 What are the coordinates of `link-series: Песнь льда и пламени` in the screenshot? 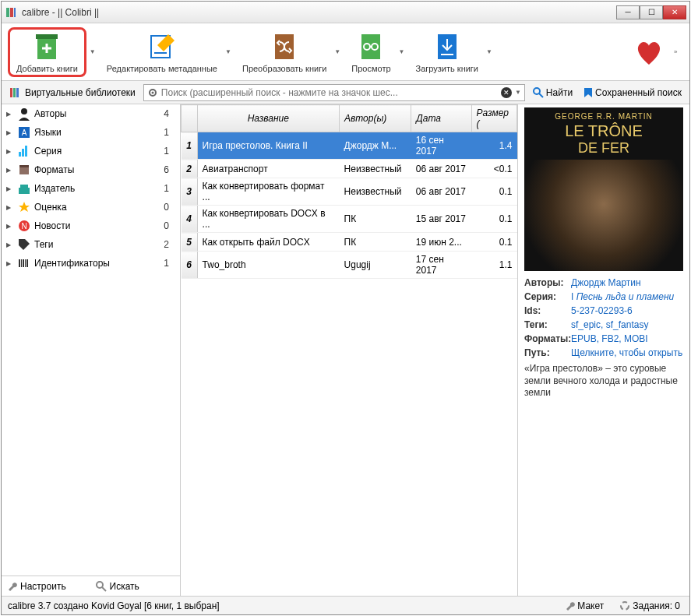 It's located at (626, 297).